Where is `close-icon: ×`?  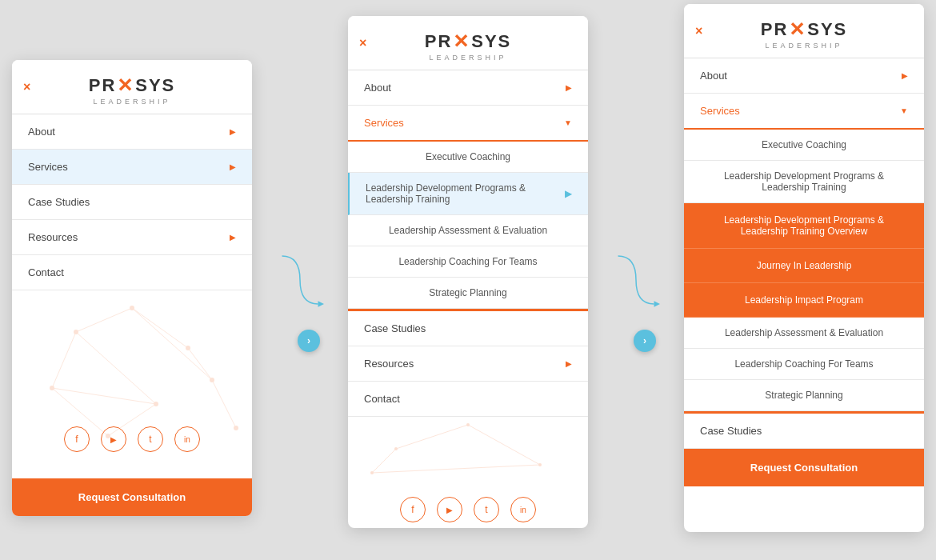
close-icon: × is located at coordinates (27, 87).